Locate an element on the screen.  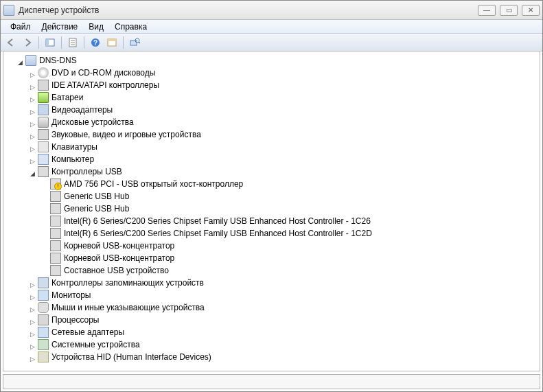
help-button: ? is located at coordinates (95, 43).